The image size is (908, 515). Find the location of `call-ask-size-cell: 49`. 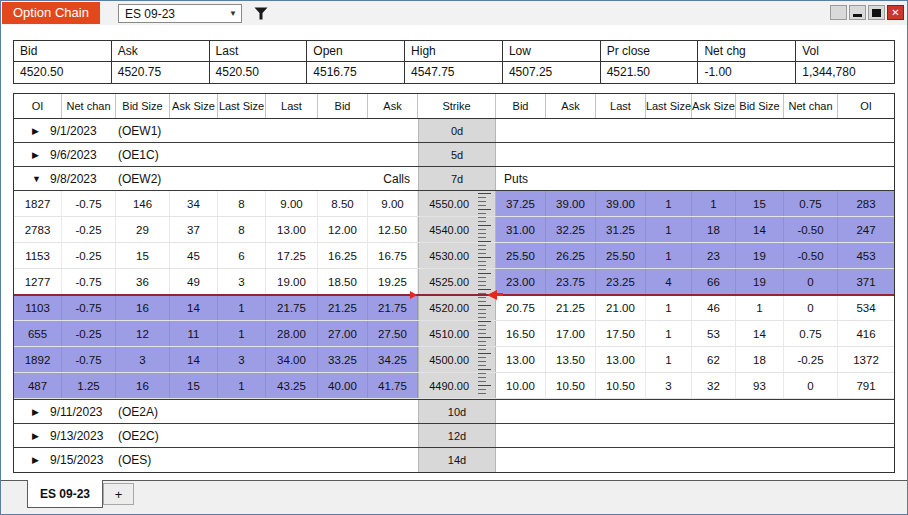

call-ask-size-cell: 49 is located at coordinates (194, 282).